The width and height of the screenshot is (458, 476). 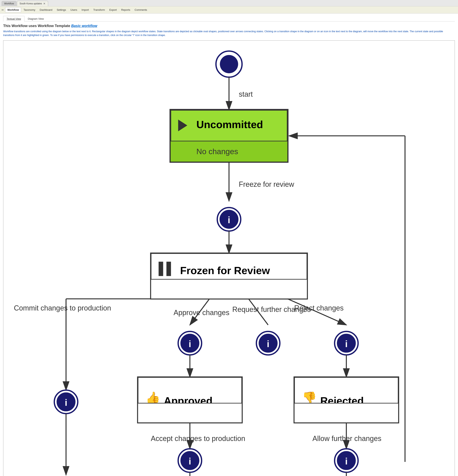 What do you see at coordinates (113, 10) in the screenshot?
I see `nav-item-export: Export` at bounding box center [113, 10].